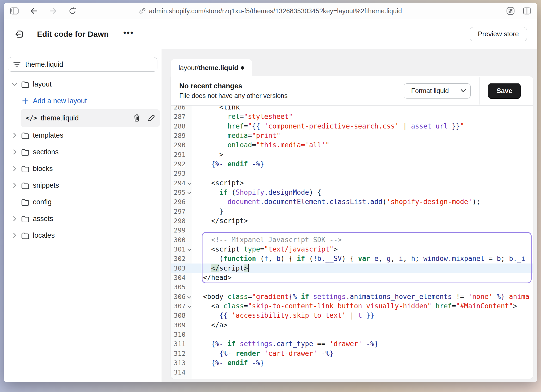  What do you see at coordinates (181, 344) in the screenshot?
I see `line-number: 311` at bounding box center [181, 344].